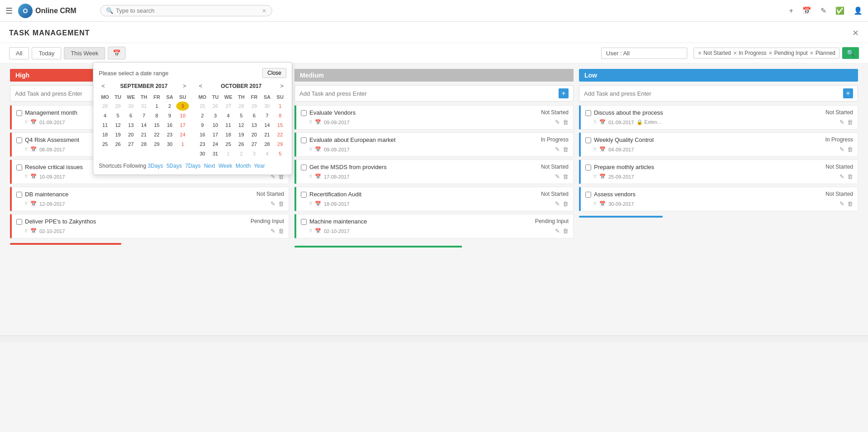 This screenshot has width=868, height=432. What do you see at coordinates (193, 166) in the screenshot?
I see `shortcut-7days: 7Days` at bounding box center [193, 166].